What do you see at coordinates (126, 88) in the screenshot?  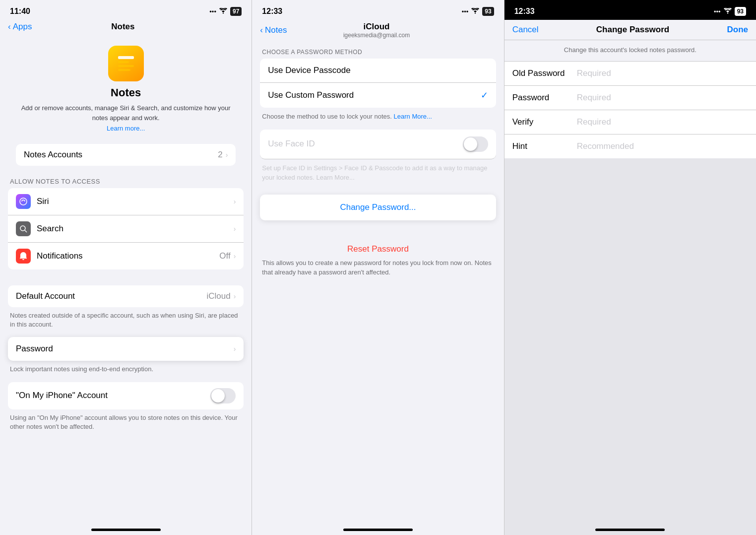 I see `app-icon-area: Notes Add or remove accounts, manage Sir…` at bounding box center [126, 88].